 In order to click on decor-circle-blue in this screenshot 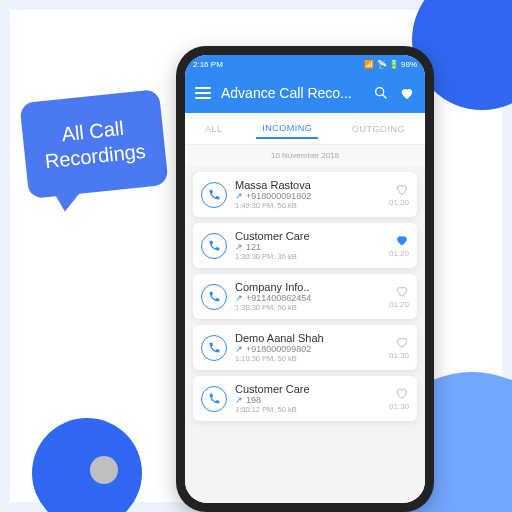, I will do `click(87, 465)`.